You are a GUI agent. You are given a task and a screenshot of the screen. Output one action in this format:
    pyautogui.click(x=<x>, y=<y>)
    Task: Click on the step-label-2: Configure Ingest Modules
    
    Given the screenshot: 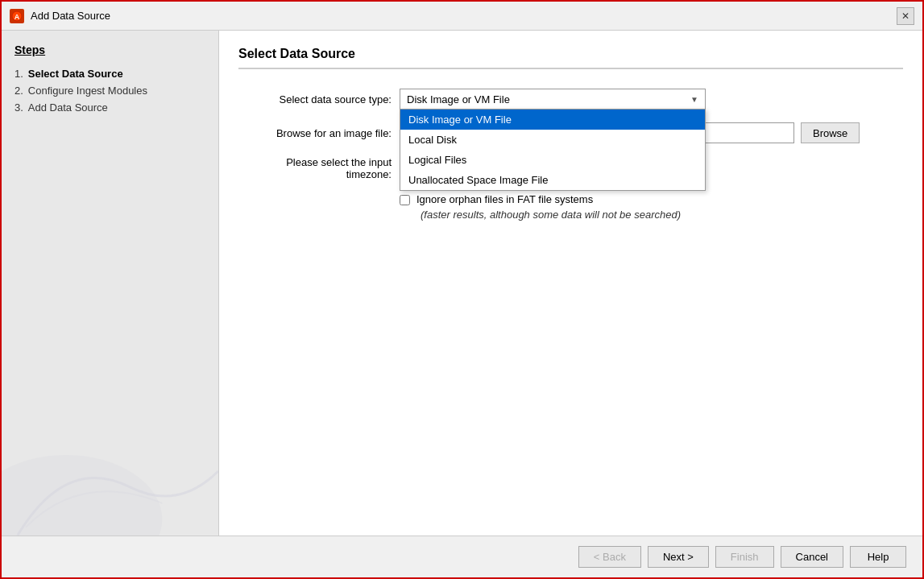 What is the action you would take?
    pyautogui.click(x=88, y=90)
    